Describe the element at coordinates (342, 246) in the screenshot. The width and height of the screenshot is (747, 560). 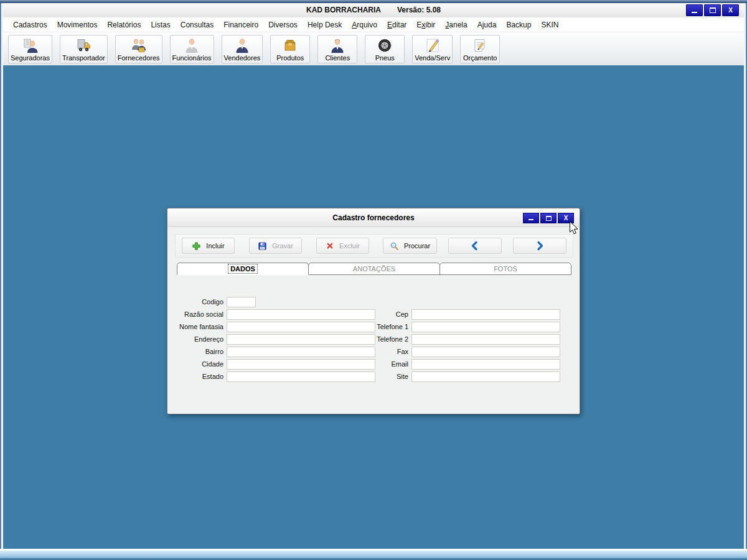
I see `excluir-button: Excluir` at that location.